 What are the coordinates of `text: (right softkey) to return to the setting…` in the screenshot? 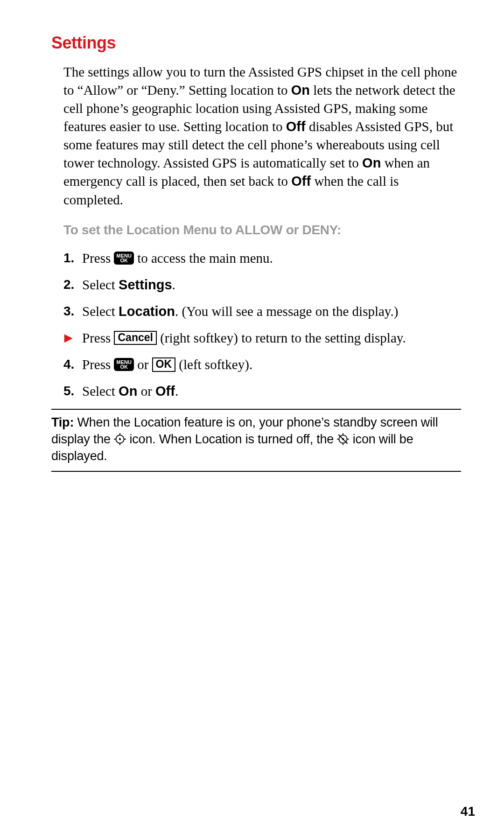 It's located at (283, 338).